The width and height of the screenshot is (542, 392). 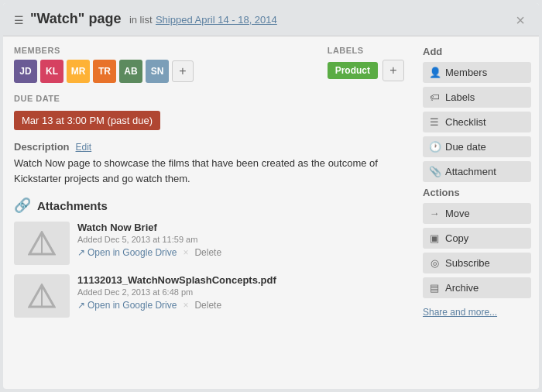 I want to click on attachment-date: Added Dec 5, 2013 at 11:59 am, so click(x=149, y=239).